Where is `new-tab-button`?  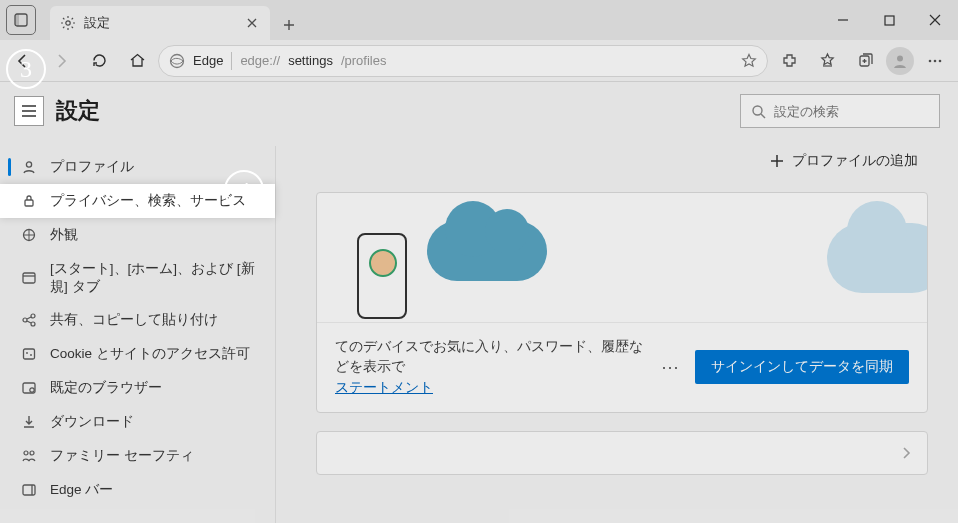 new-tab-button is located at coordinates (289, 25).